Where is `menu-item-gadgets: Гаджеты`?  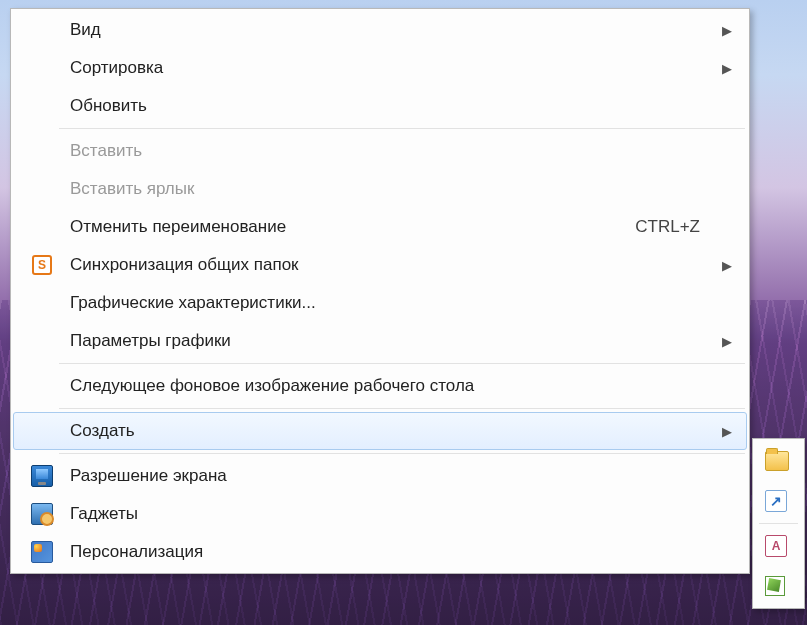
menu-item-gadgets: Гаджеты is located at coordinates (380, 514).